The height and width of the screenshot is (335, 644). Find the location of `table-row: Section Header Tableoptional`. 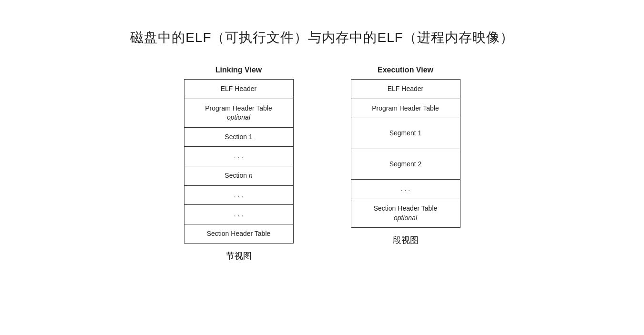

table-row: Section Header Tableoptional is located at coordinates (405, 213).